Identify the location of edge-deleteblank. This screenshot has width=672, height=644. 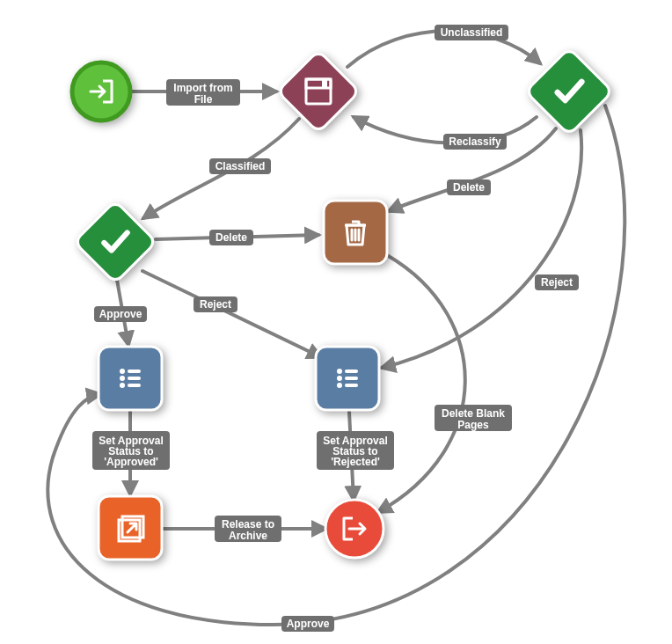
(422, 384).